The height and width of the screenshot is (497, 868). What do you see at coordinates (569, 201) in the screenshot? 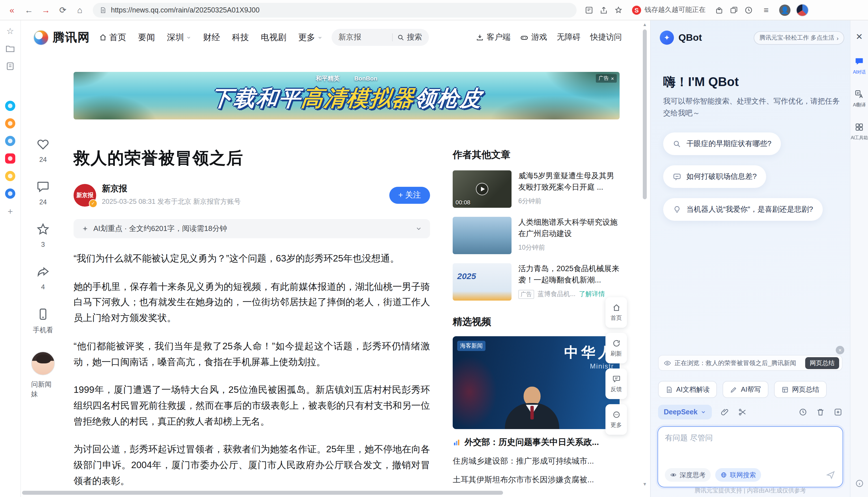
I see `related-time: 6分钟前` at bounding box center [569, 201].